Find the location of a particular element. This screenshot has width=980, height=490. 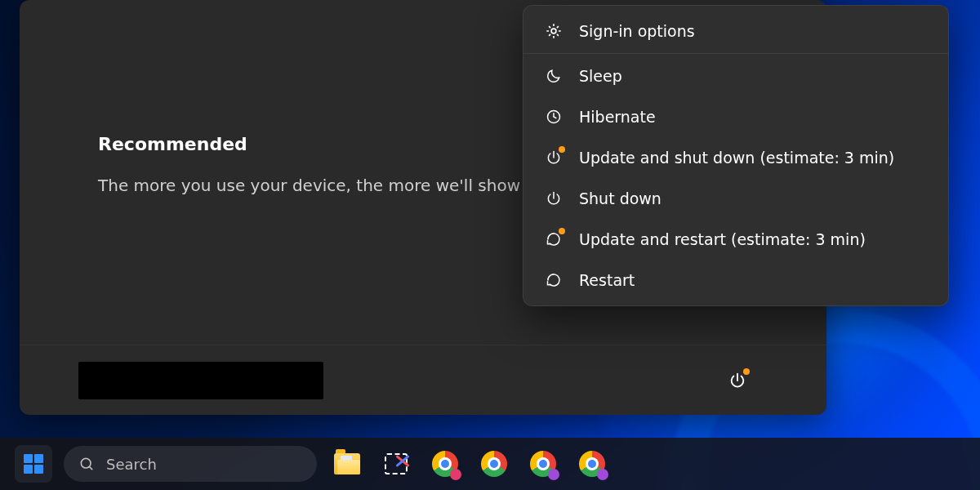

menu-item-label: Update and restart (estimate: 3 min) is located at coordinates (722, 239).